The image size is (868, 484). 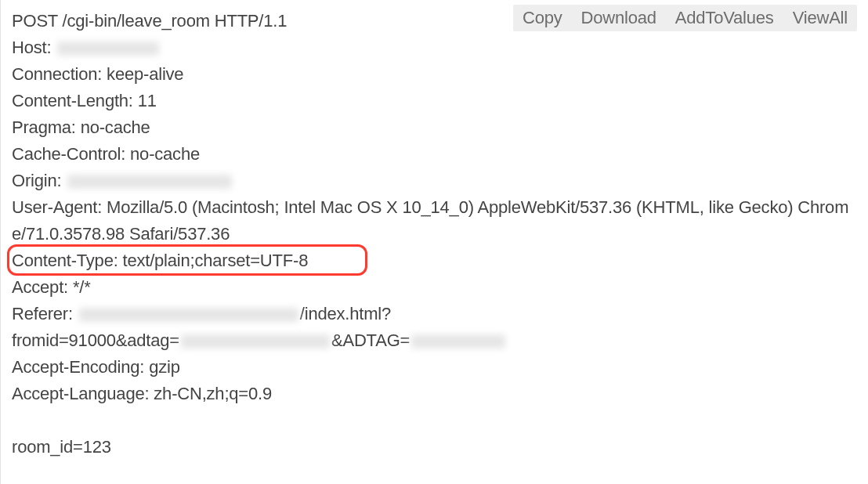 What do you see at coordinates (458, 341) in the screenshot?
I see `redacted-adtag2` at bounding box center [458, 341].